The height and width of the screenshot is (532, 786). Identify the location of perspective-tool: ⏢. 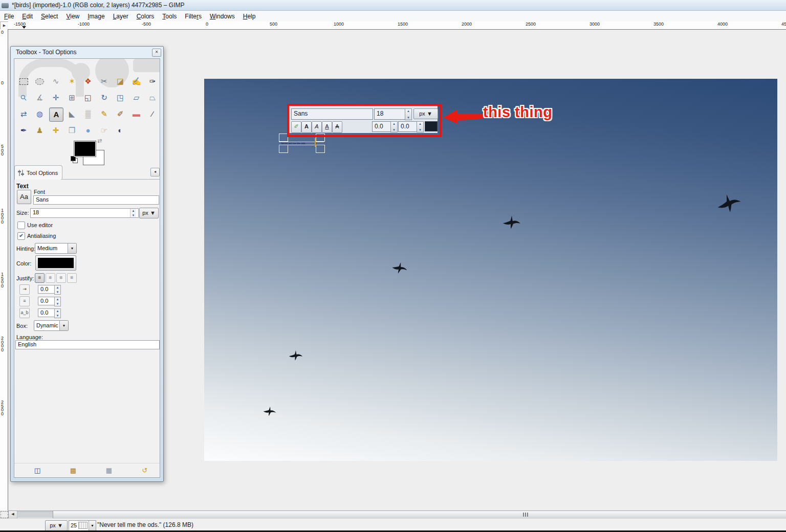
(152, 98).